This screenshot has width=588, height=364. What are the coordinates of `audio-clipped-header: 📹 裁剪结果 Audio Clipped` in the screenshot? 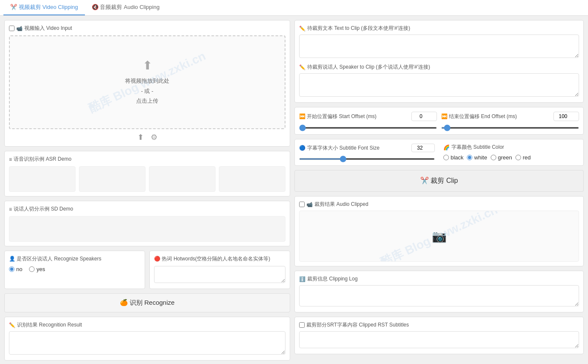 It's located at (439, 205).